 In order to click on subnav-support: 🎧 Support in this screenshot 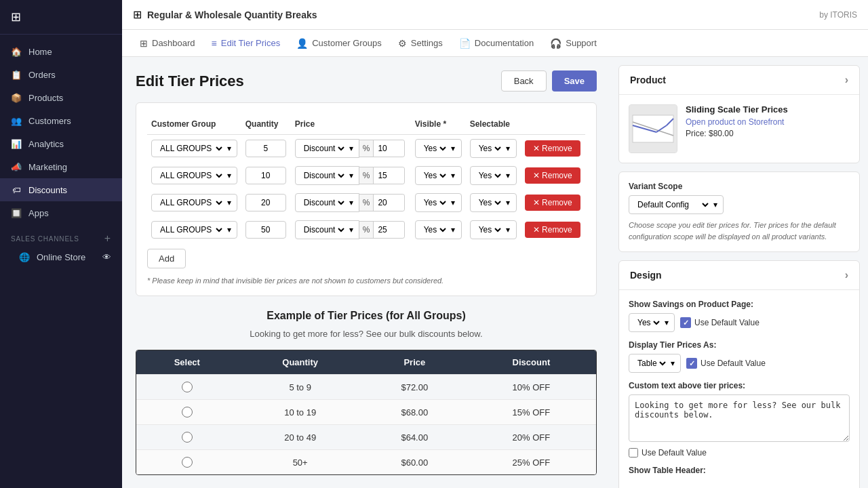, I will do `click(574, 43)`.